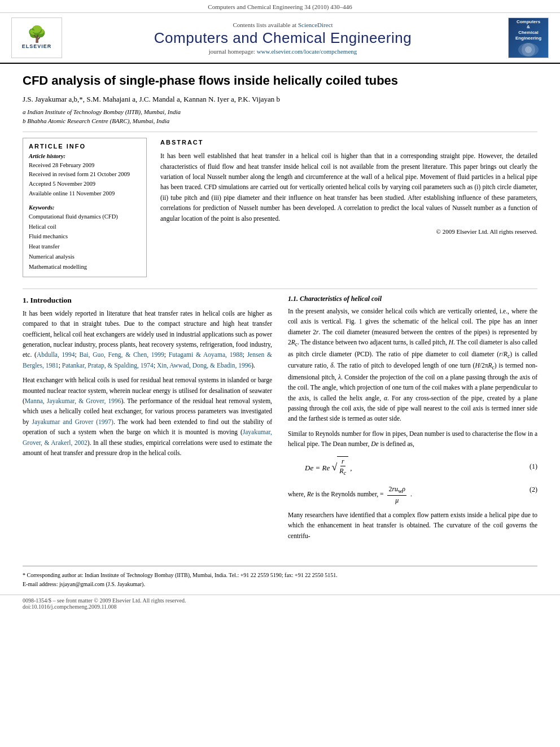 Image resolution: width=560 pixels, height=747 pixels. What do you see at coordinates (280, 38) in the screenshot?
I see `journal-header: 🌳 ELSEVIER Contents lists available at S…` at bounding box center [280, 38].